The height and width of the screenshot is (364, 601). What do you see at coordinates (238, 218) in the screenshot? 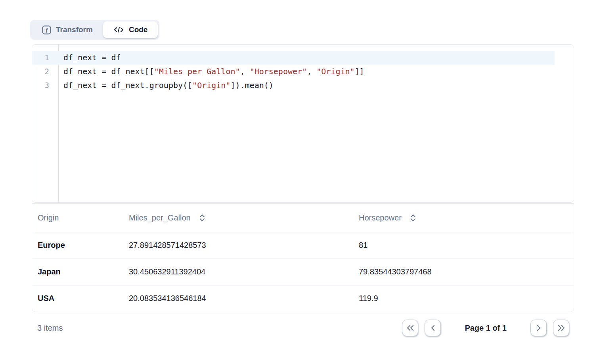
I see `column-header: Miles_per_Gallon` at bounding box center [238, 218].